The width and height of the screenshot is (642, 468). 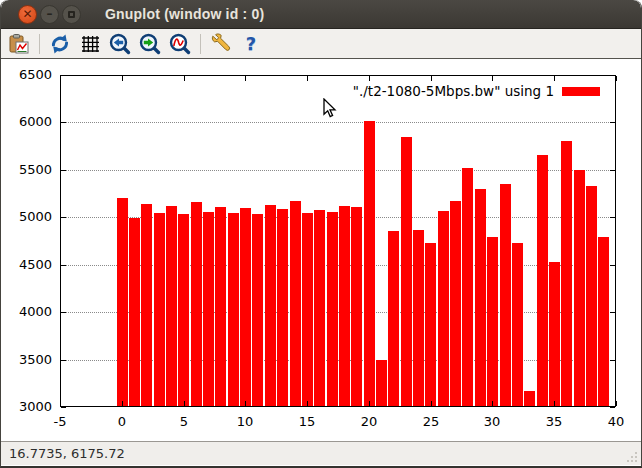 I want to click on replot-button, so click(x=60, y=44).